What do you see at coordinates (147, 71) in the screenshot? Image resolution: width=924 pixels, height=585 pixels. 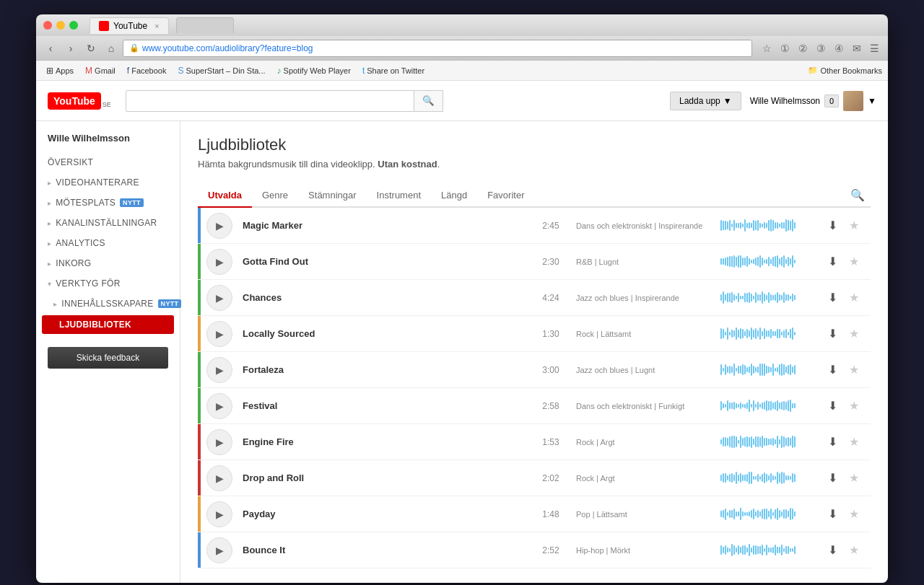 I see `bookmark-facebook: f Facebook` at bounding box center [147, 71].